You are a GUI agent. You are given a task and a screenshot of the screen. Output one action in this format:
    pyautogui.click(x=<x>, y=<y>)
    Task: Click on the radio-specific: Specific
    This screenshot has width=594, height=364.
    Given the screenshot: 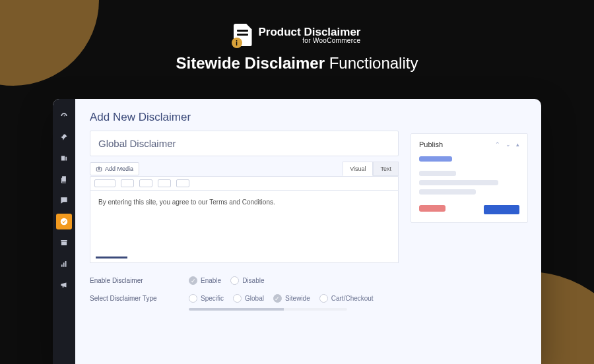 What is the action you would take?
    pyautogui.click(x=206, y=298)
    